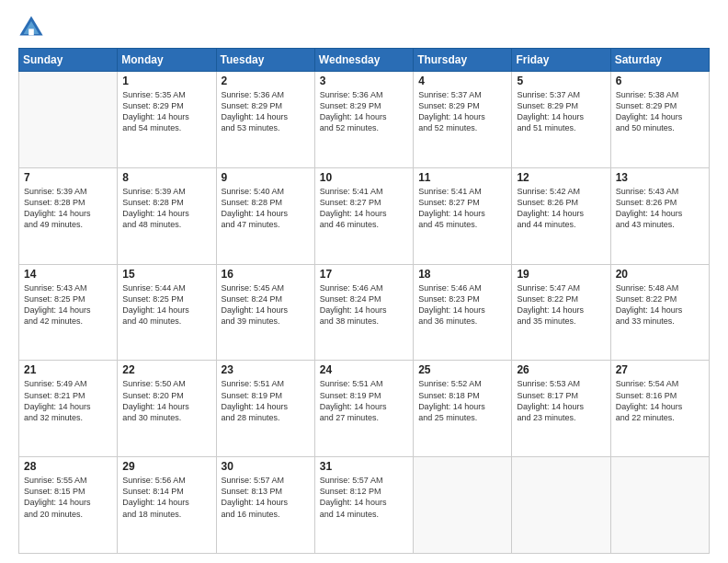 The image size is (728, 563). What do you see at coordinates (561, 208) in the screenshot?
I see `day-info: Sunrise: 5:42 AM Sunset: 8:26 PM Dayligh…` at bounding box center [561, 208].